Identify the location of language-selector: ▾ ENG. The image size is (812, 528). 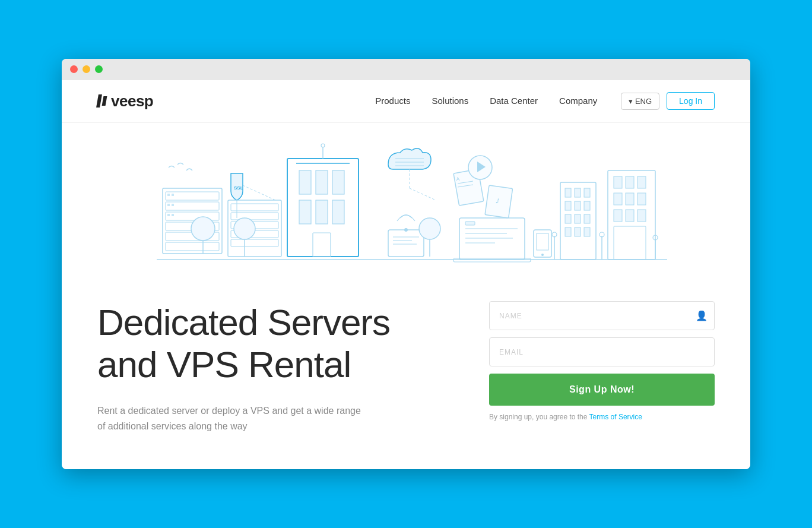
(640, 101).